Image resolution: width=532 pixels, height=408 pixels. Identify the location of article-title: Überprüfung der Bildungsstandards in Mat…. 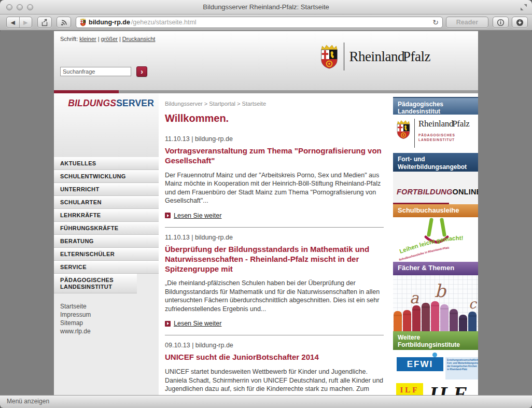
(274, 259).